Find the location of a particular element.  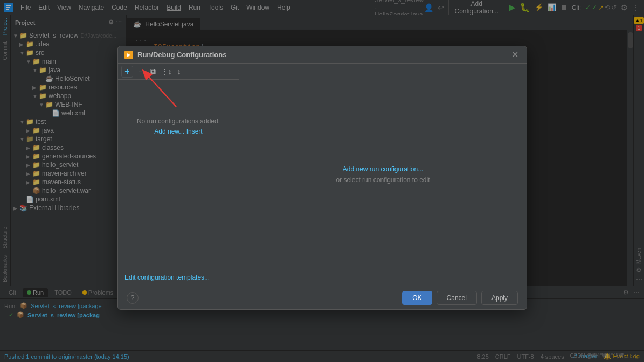

remove-config-button: − is located at coordinates (140, 72).